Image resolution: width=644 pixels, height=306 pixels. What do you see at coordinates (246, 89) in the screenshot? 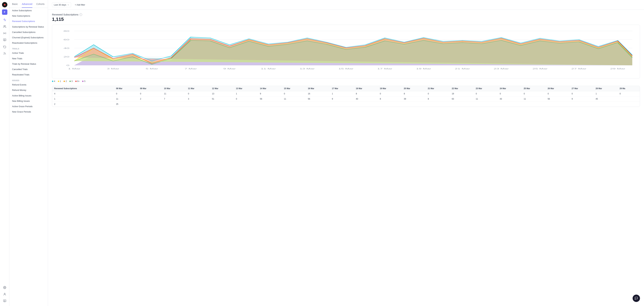
I see `col-header-13mar: 13 Mar` at bounding box center [246, 89].